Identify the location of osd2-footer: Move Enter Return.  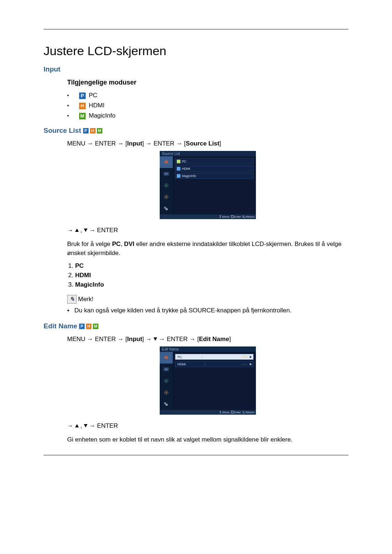
(208, 412).